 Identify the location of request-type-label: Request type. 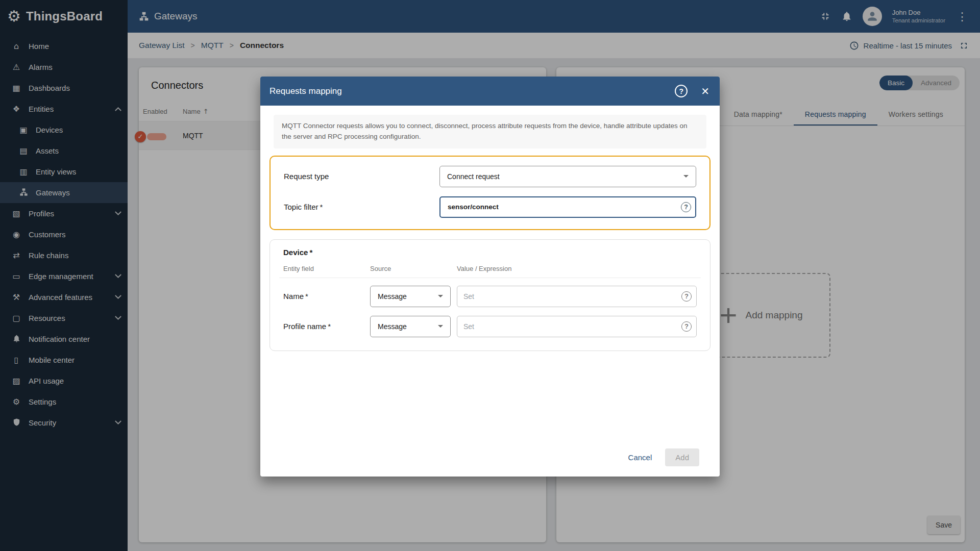
(361, 177).